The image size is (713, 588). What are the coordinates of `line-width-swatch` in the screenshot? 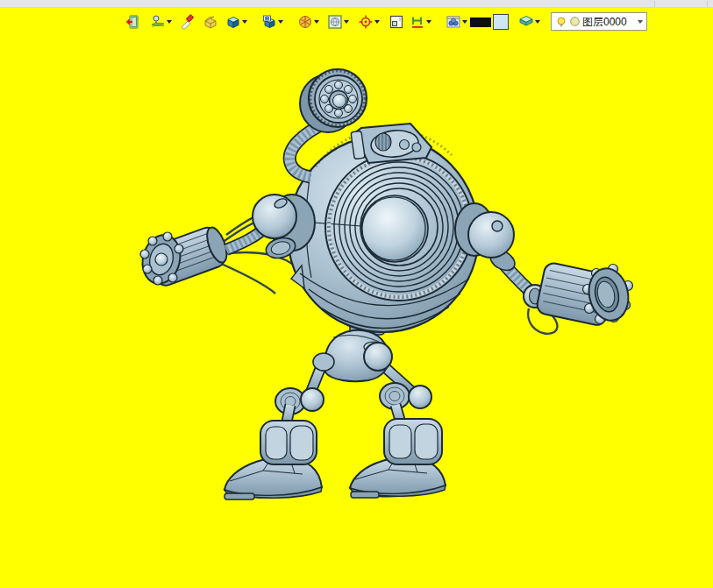 It's located at (481, 23).